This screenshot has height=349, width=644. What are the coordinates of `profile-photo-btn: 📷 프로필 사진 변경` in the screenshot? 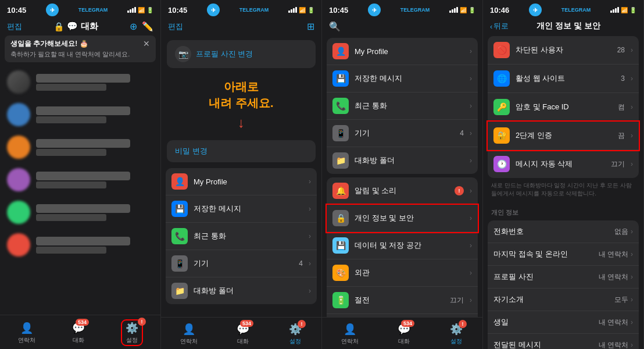 It's located at (241, 54).